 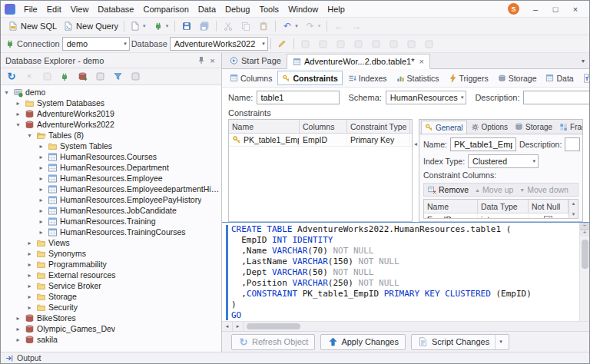 What do you see at coordinates (12, 77) in the screenshot?
I see `refresh-button: ↻` at bounding box center [12, 77].